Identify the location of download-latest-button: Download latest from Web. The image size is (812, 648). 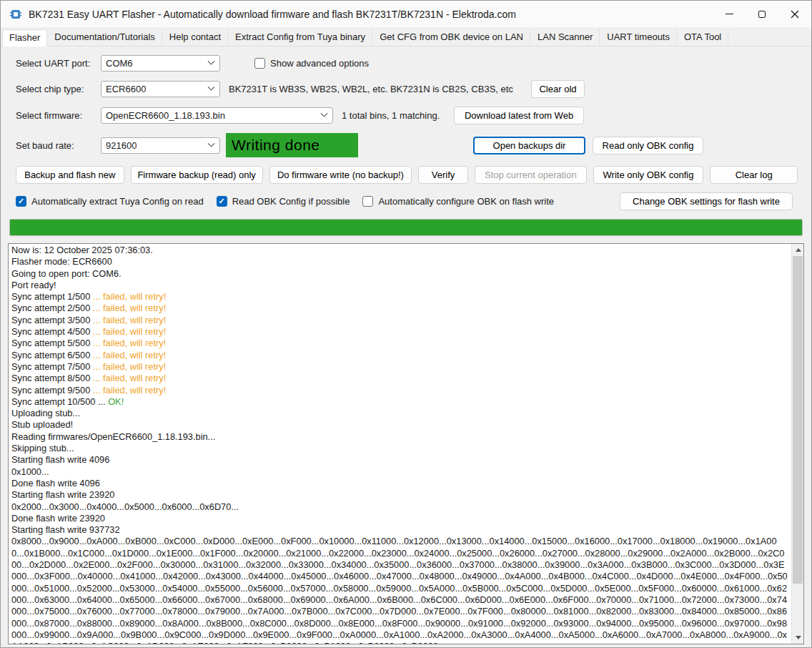
(519, 116).